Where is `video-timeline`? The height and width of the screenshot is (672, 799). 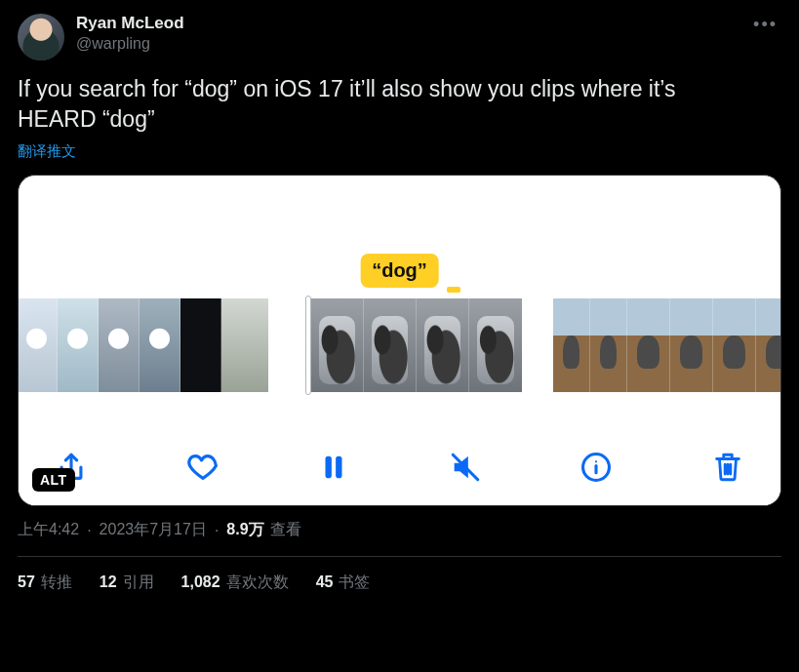 video-timeline is located at coordinates (400, 345).